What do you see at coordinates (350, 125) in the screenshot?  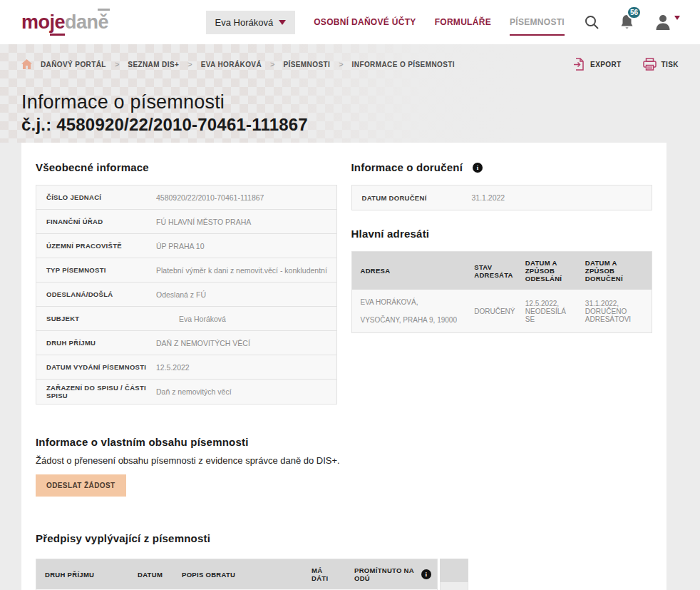 I see `page-subtitle: č.j.: 4580920/22/2010-70461-111867` at bounding box center [350, 125].